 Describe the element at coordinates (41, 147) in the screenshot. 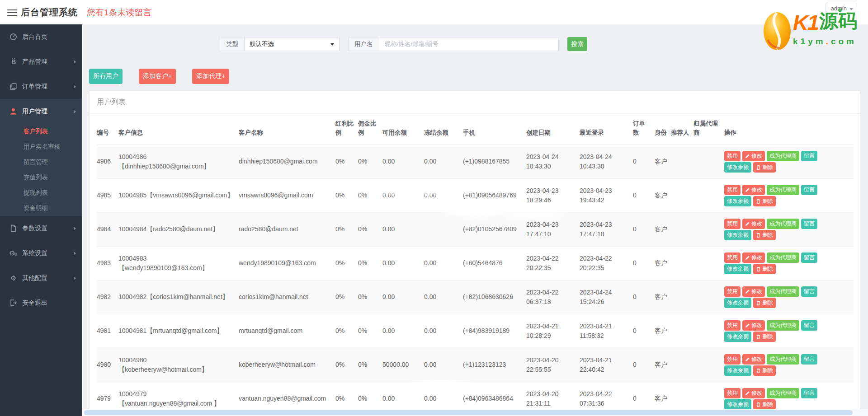

I see `sidebar-subitem-realname-audit: 用户实名审核` at that location.